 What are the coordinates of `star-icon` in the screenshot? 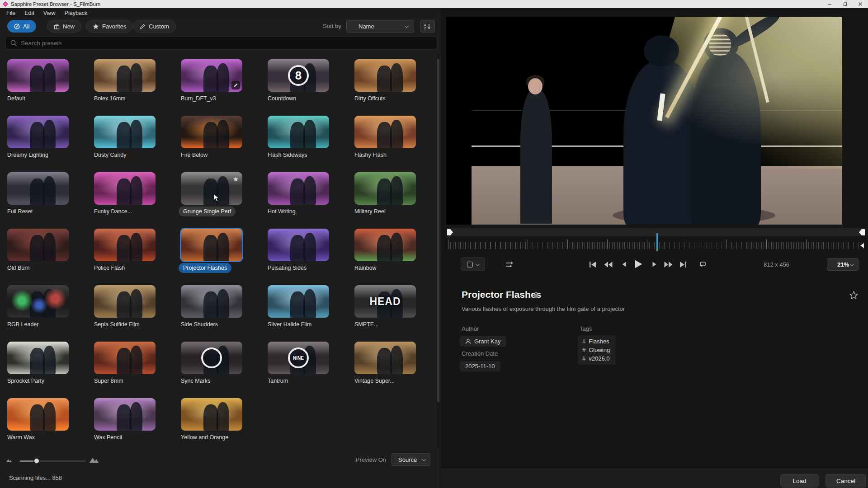 It's located at (96, 26).